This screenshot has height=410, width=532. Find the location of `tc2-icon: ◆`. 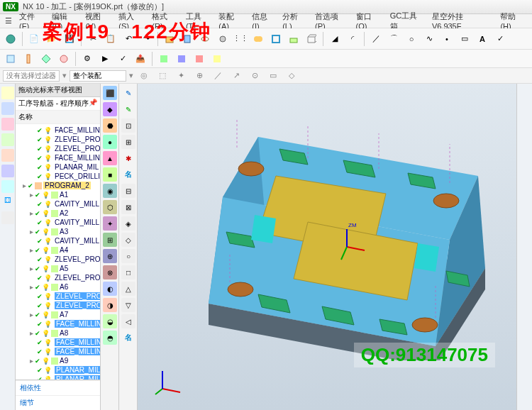

tc2-icon: ◆ is located at coordinates (110, 109).